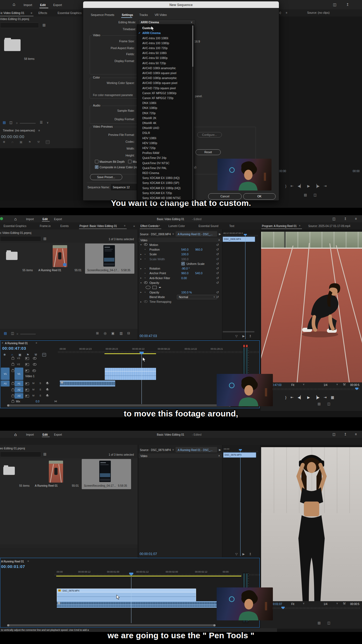  I want to click on dropdown-item: DNxHR UHD, so click(165, 128).